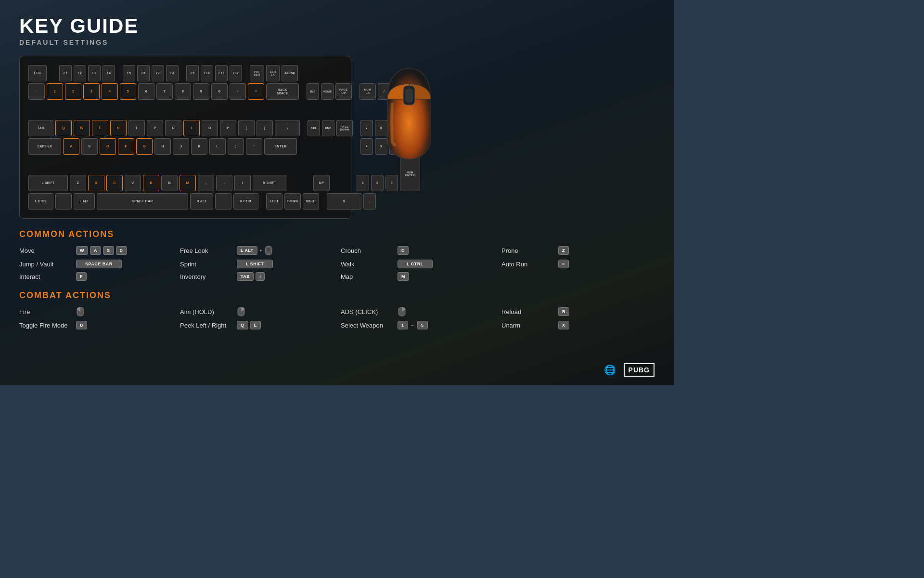 This screenshot has height=578, width=924. I want to click on key-z: Z, so click(78, 183).